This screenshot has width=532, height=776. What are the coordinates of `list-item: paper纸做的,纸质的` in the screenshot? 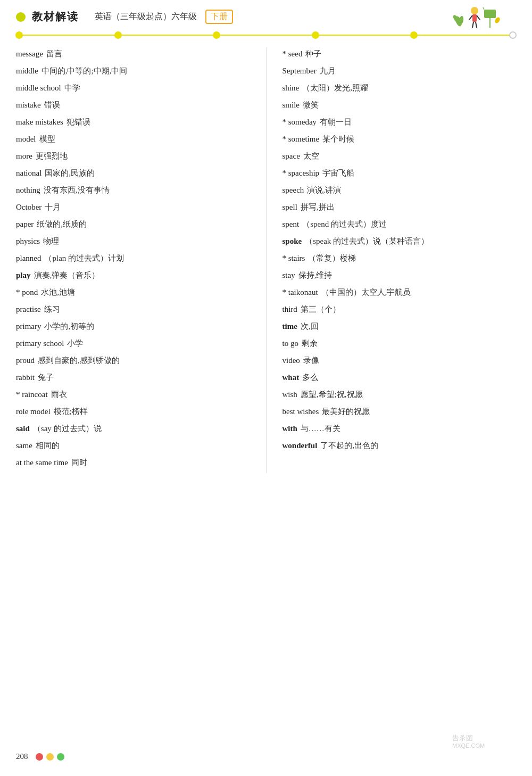 It's located at (133, 224).